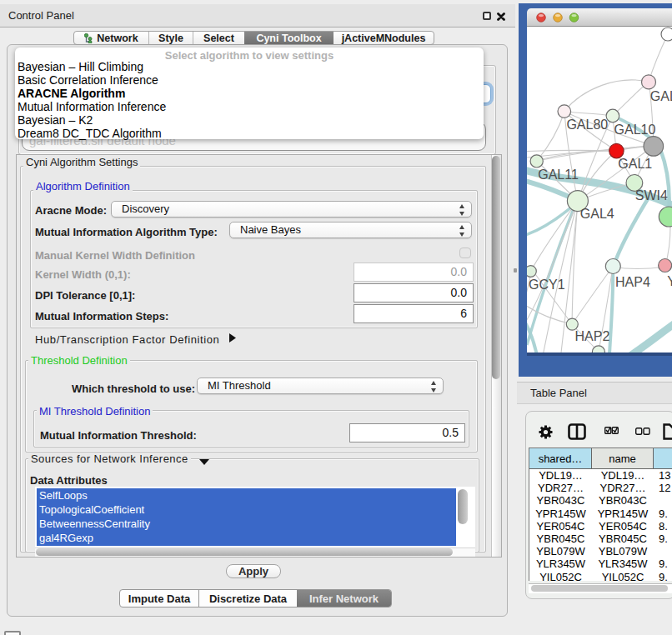  What do you see at coordinates (587, 125) in the screenshot?
I see `svg-text: GAL80` at bounding box center [587, 125].